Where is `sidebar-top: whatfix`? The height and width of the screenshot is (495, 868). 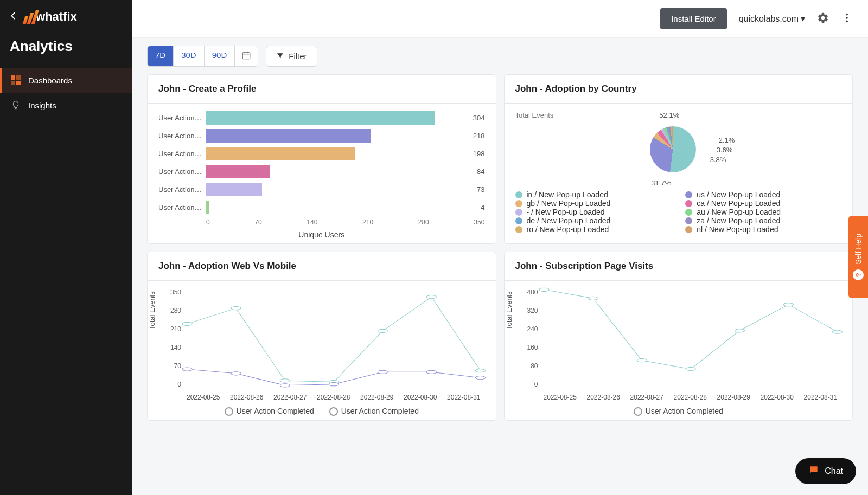
sidebar-top: whatfix is located at coordinates (66, 15).